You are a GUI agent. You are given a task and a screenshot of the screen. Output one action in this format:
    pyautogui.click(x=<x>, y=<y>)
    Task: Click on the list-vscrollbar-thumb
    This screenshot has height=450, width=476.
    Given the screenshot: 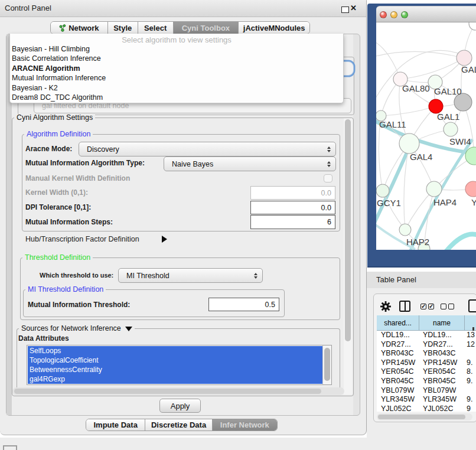 What is the action you would take?
    pyautogui.click(x=327, y=364)
    